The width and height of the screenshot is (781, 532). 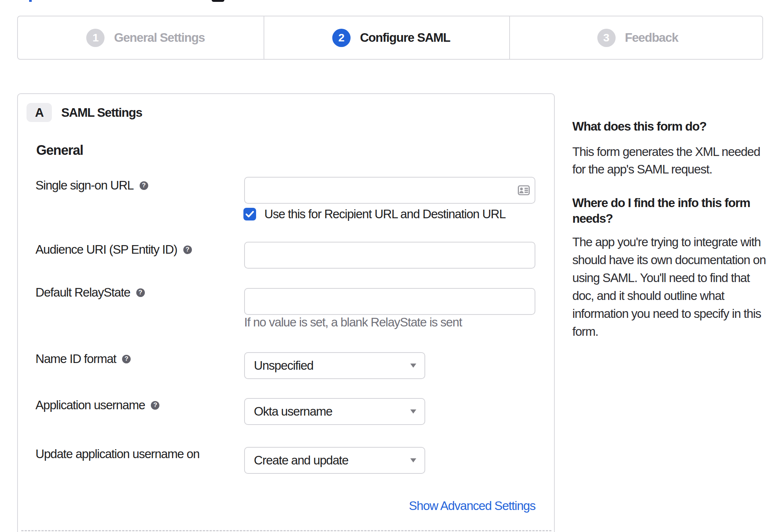 What do you see at coordinates (390, 301) in the screenshot?
I see `relay-state-input` at bounding box center [390, 301].